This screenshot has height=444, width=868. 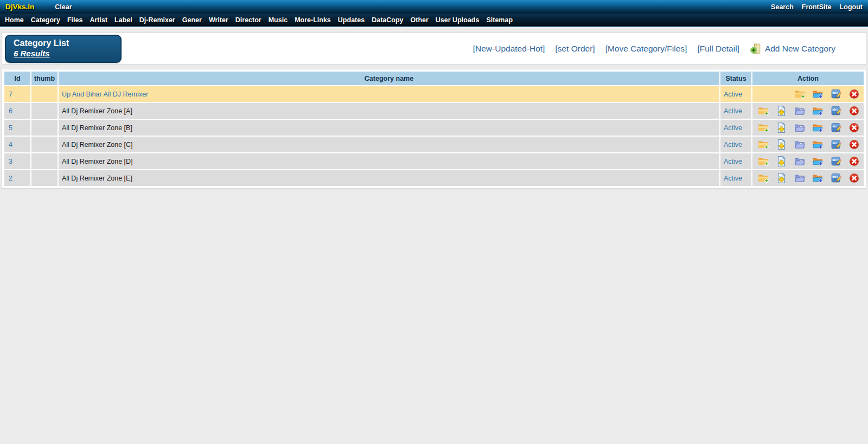 What do you see at coordinates (793, 49) in the screenshot?
I see `add-new-category-button: Add New Category` at bounding box center [793, 49].